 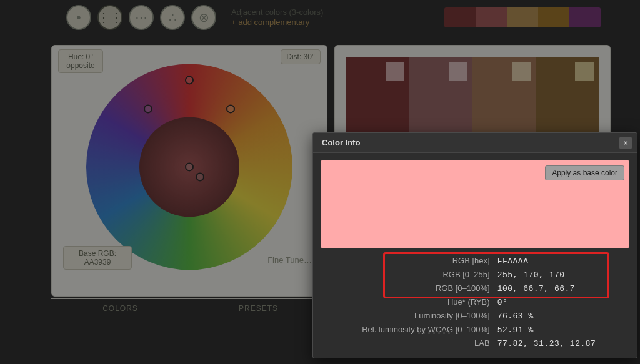 I want to click on scheme-title: Adjacent colors (3-colors), so click(x=278, y=12).